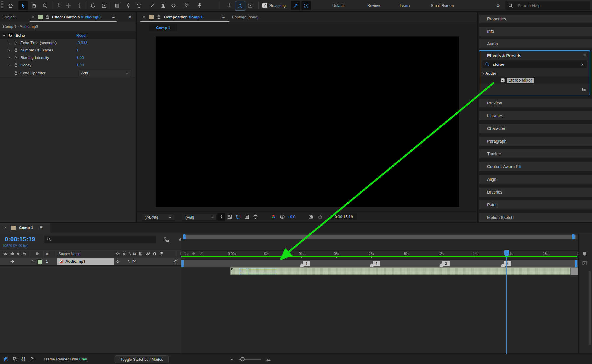 The width and height of the screenshot is (592, 364). Describe the element at coordinates (194, 253) in the screenshot. I see `blur3-mini-icon` at that location.